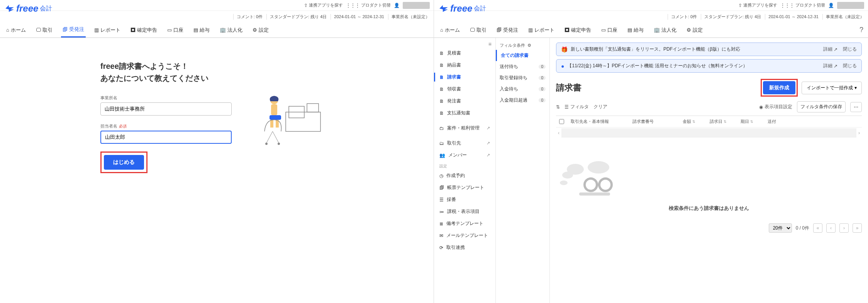  Describe the element at coordinates (8, 30) in the screenshot. I see `home-icon: ⌂` at that location.